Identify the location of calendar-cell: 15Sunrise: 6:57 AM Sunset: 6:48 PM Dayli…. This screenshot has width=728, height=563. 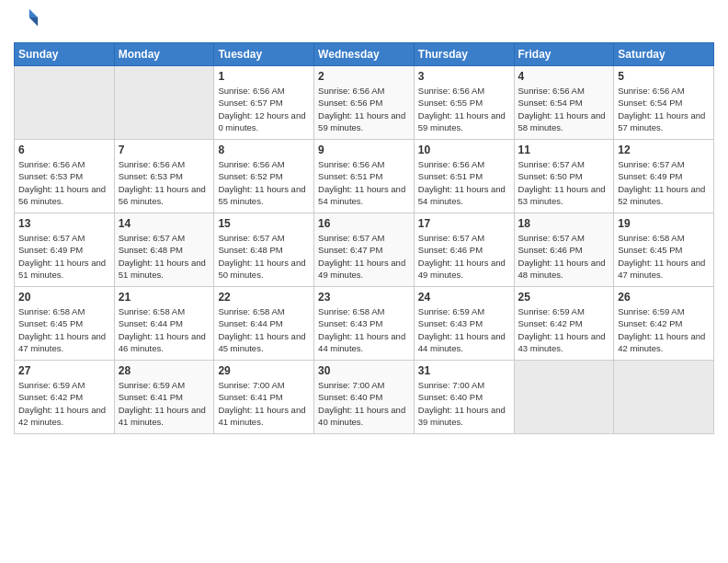
(265, 250).